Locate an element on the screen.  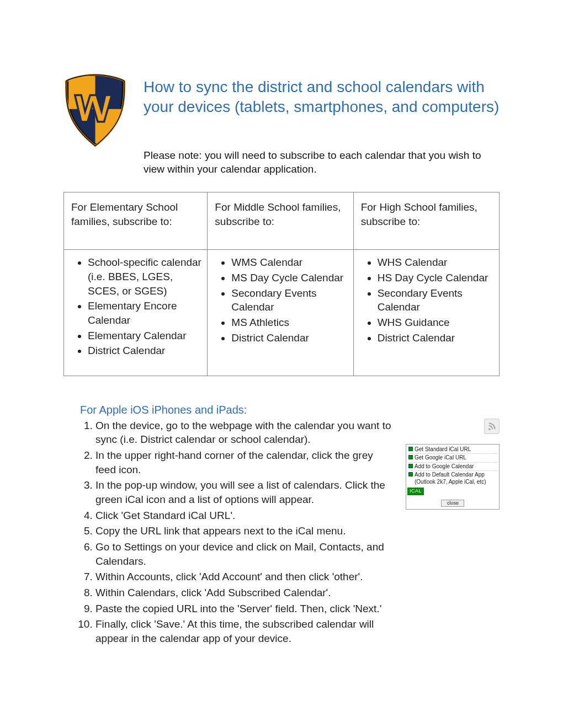
feed-icon is located at coordinates (492, 426).